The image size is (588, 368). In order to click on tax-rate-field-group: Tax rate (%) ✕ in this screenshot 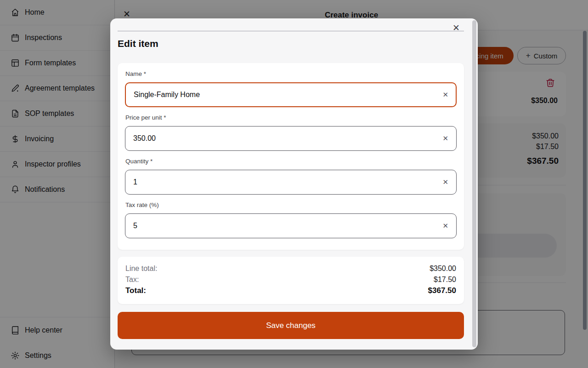, I will do `click(291, 220)`.